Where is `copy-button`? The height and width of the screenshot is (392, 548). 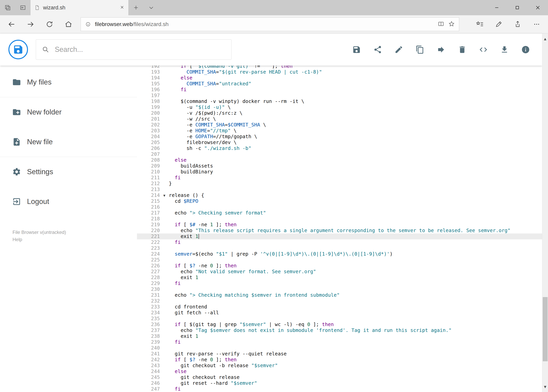 copy-button is located at coordinates (420, 50).